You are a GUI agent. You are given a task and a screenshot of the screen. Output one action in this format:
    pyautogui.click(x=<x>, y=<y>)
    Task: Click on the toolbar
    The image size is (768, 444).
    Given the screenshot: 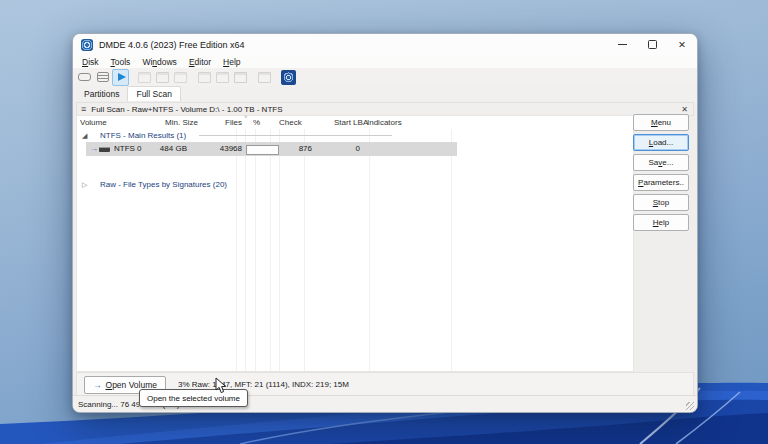 What is the action you would take?
    pyautogui.click(x=385, y=77)
    